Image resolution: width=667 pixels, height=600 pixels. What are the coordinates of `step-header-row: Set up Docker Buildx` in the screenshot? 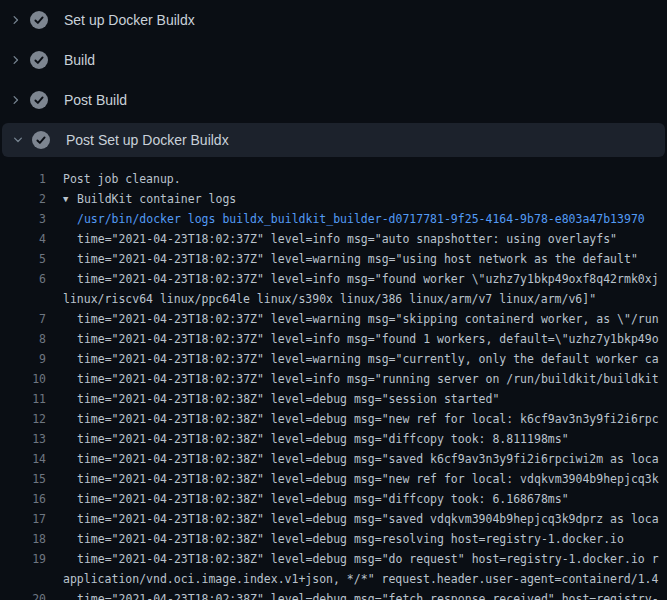 It's located at (334, 20).